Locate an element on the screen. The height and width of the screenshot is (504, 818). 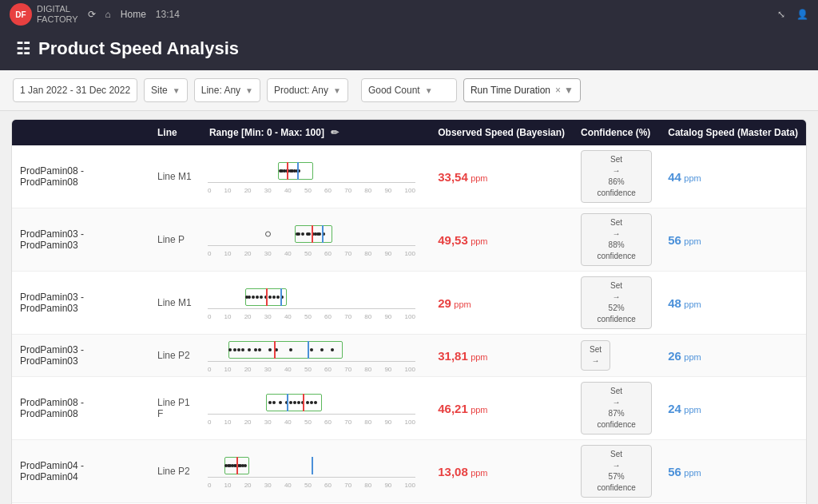
logo-area: DF DIGITALFACTORY is located at coordinates (44, 14).